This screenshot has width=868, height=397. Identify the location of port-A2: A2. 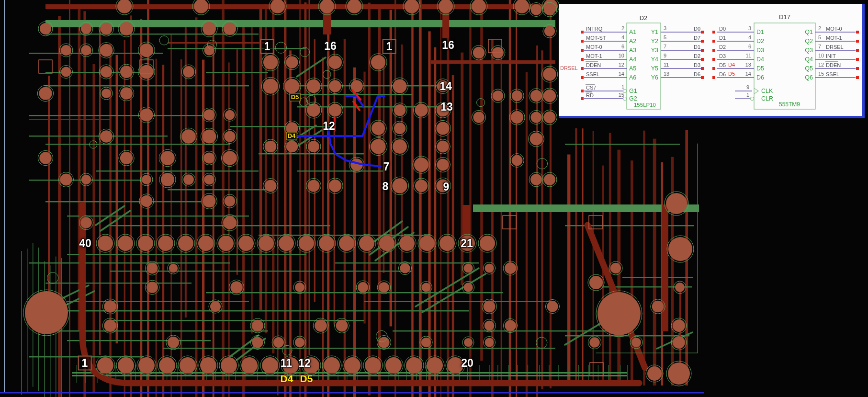
(633, 41).